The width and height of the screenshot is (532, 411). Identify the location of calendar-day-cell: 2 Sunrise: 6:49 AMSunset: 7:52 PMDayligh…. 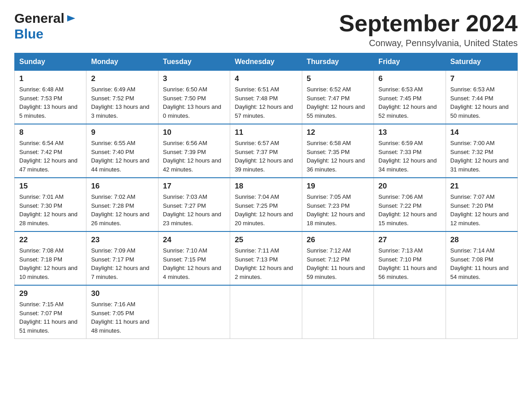
(122, 98).